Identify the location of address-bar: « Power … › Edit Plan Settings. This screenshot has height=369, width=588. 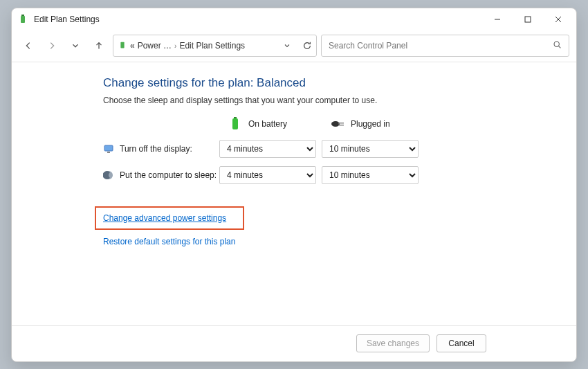
(214, 46).